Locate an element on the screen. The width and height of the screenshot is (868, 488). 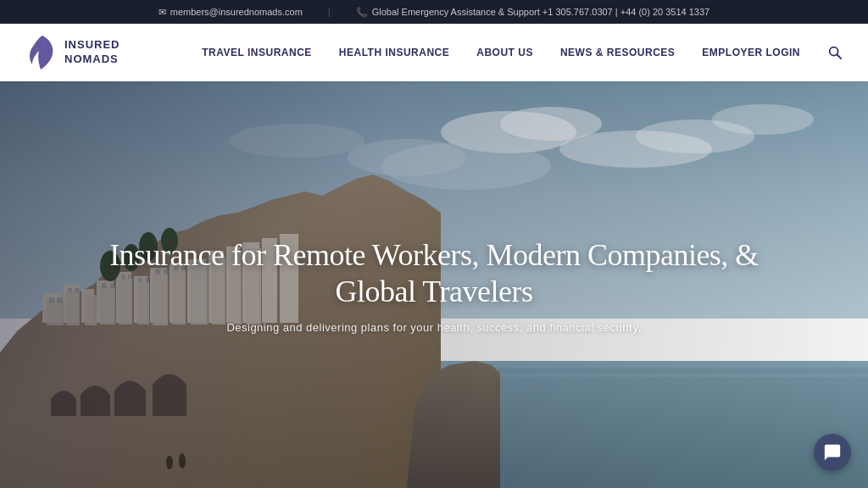
nav-about-us: ABOUT US is located at coordinates (505, 53).